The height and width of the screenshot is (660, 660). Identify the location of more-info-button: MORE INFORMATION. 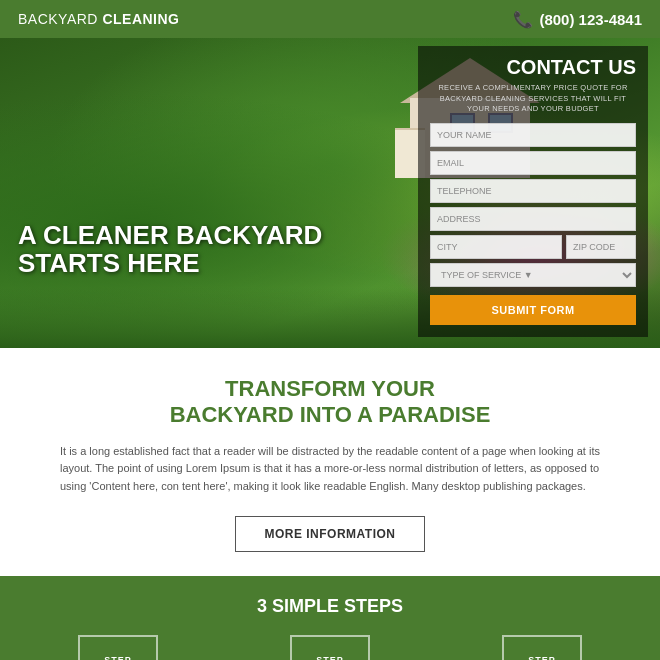
(330, 534).